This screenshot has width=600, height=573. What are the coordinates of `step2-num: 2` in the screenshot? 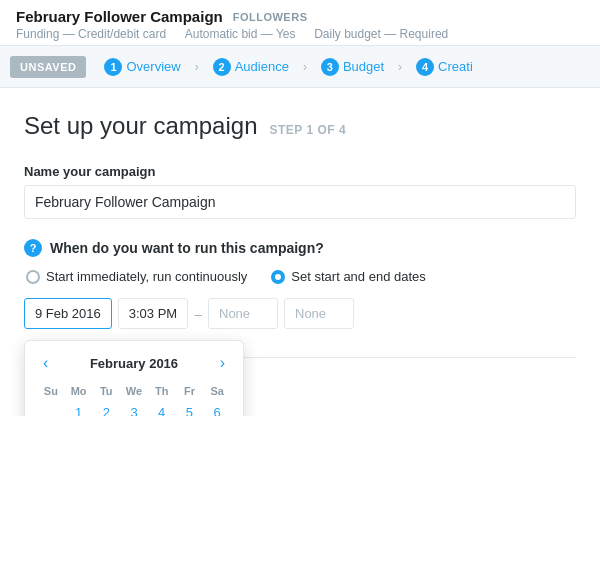 It's located at (222, 67).